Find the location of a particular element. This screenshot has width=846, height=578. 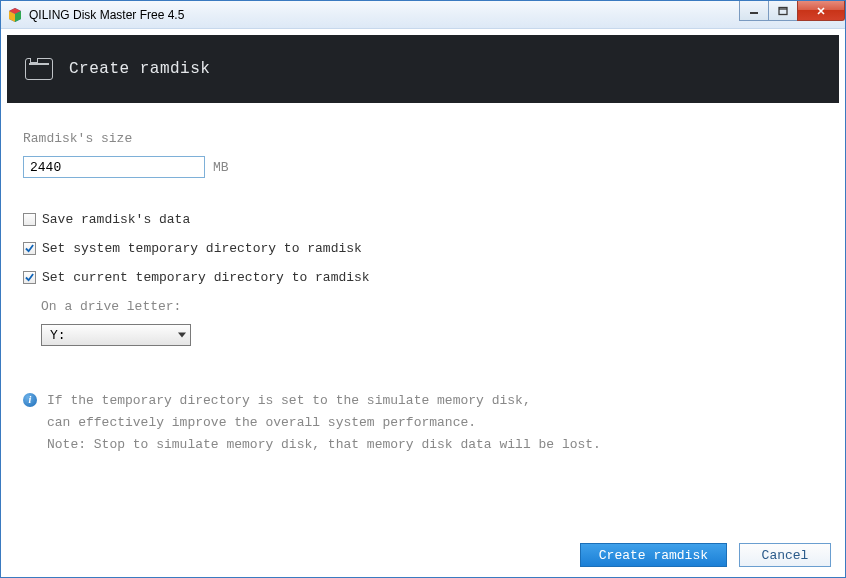

maximize-button is located at coordinates (783, 11).